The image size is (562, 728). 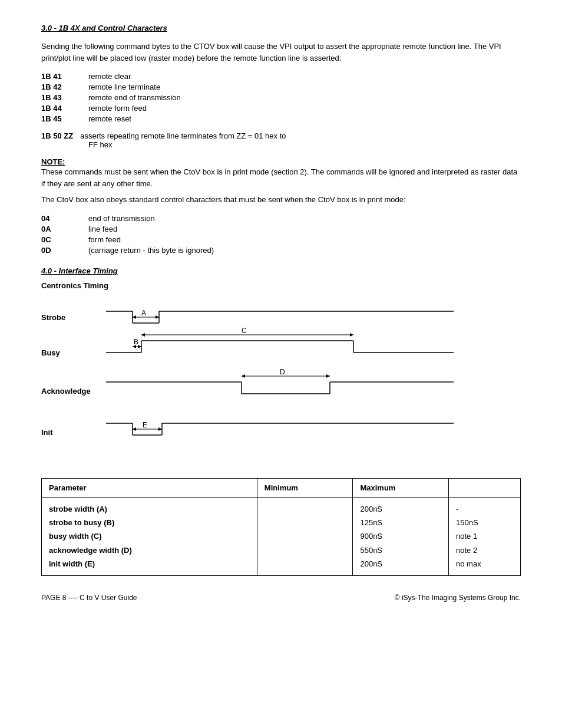 I want to click on cmd-code-1: 1B 41, so click(x=65, y=77).